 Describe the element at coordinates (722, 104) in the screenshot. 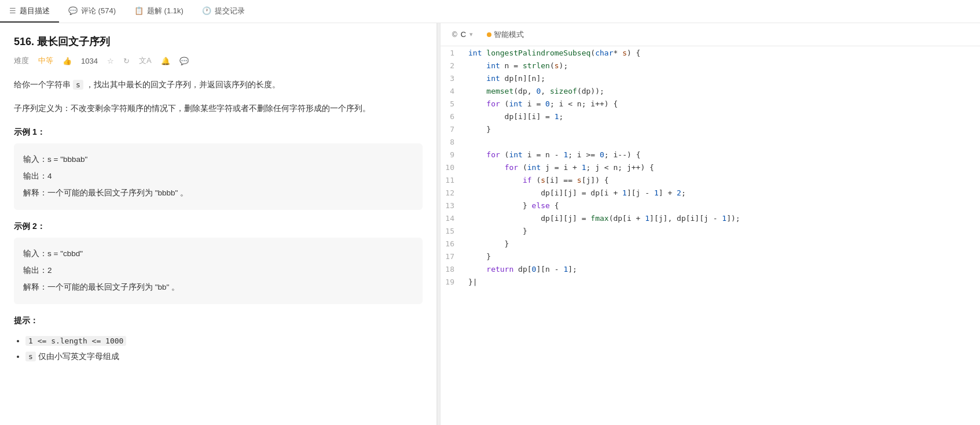

I see `code-line: for (int i = 0; i < n; i++) {` at that location.